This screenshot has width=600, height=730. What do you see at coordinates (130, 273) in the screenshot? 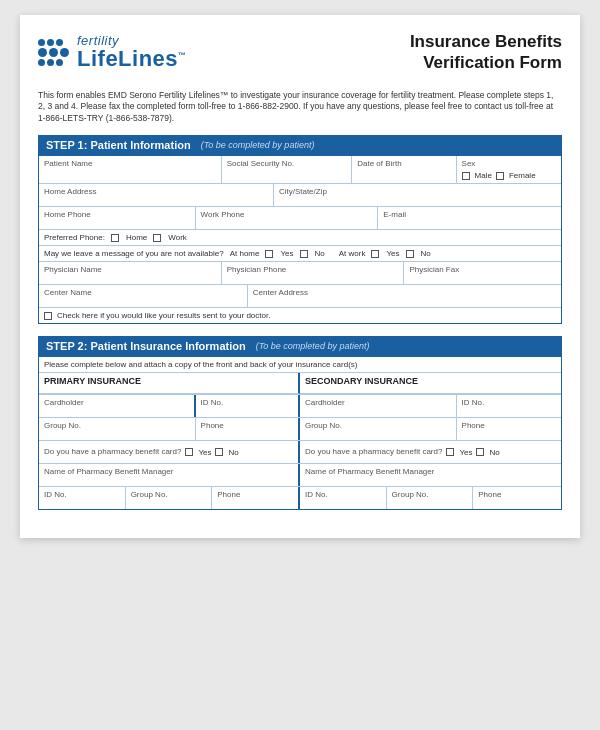
I see `physician-name-cell: Physician Name` at bounding box center [130, 273].